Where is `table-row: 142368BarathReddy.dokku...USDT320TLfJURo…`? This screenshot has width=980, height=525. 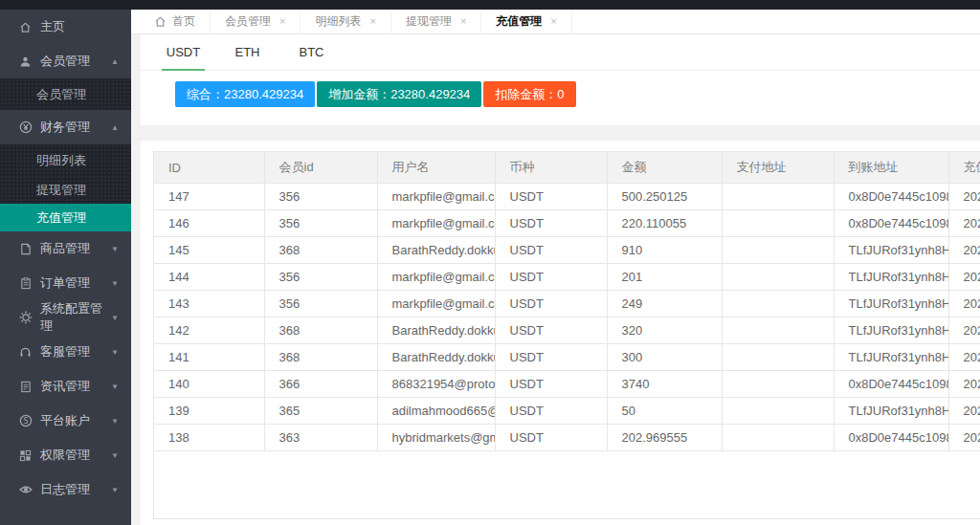 table-row: 142368BarathReddy.dokku...USDT320TLfJURo… is located at coordinates (567, 331).